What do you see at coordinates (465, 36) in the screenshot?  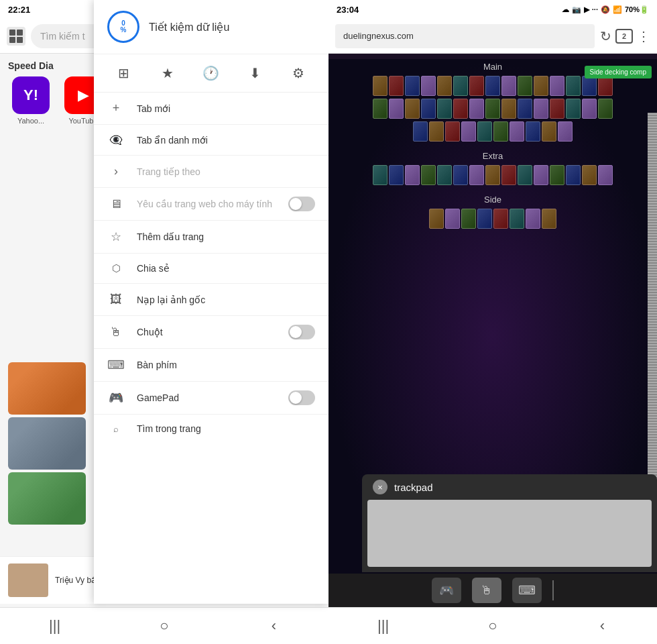 I see `url-bar: duelingnexus.com` at bounding box center [465, 36].